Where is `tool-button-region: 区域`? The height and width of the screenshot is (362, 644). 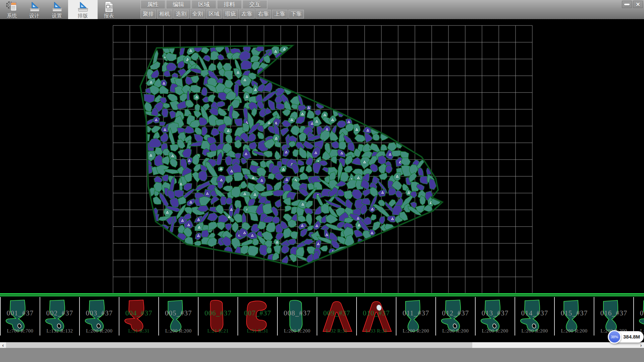
tool-button-region: 区域 is located at coordinates (214, 14).